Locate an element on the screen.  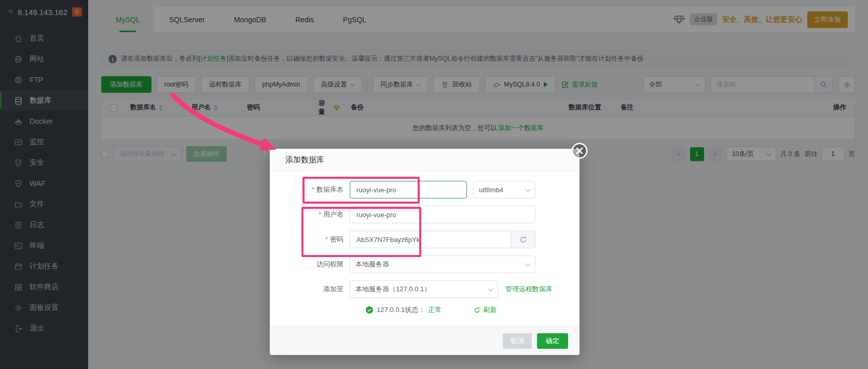
target-server-select: 本地服务器（127.0.0.1） is located at coordinates (424, 289).